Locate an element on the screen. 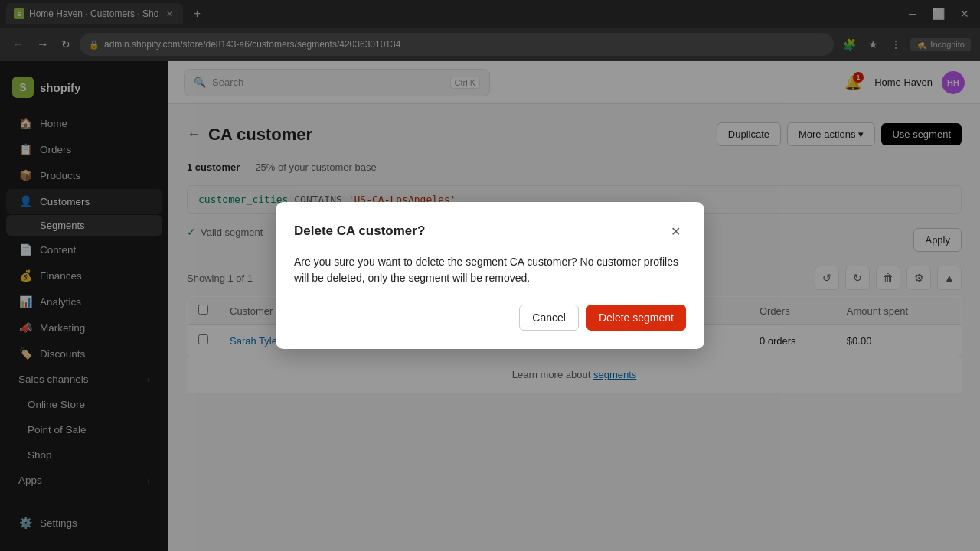  modal-title: Delete CA customer? is located at coordinates (360, 231).